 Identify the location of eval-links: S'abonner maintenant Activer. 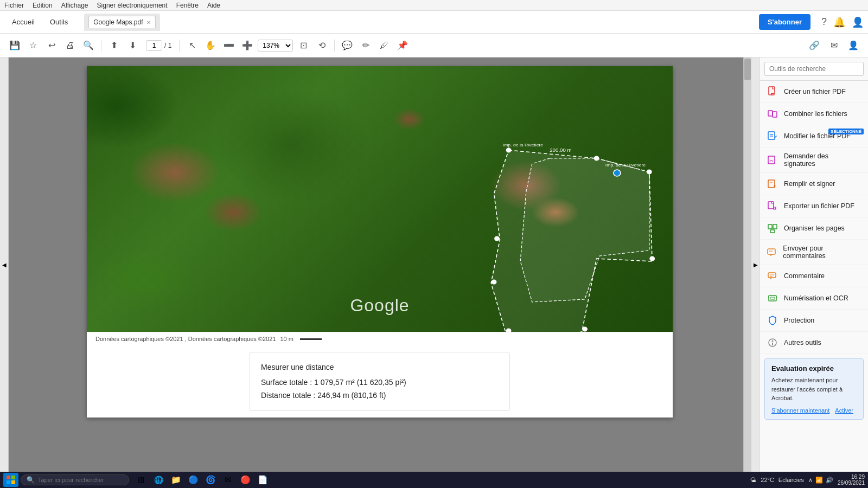
(814, 410).